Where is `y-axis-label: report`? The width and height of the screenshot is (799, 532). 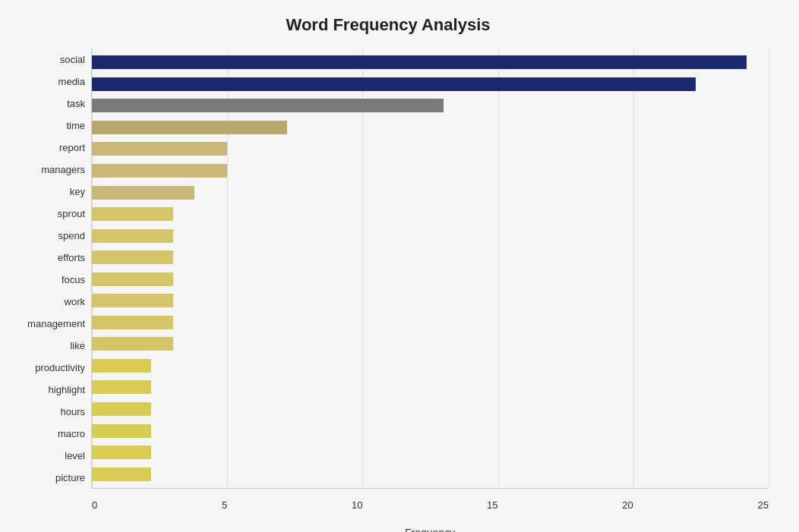 y-axis-label: report is located at coordinates (46, 148).